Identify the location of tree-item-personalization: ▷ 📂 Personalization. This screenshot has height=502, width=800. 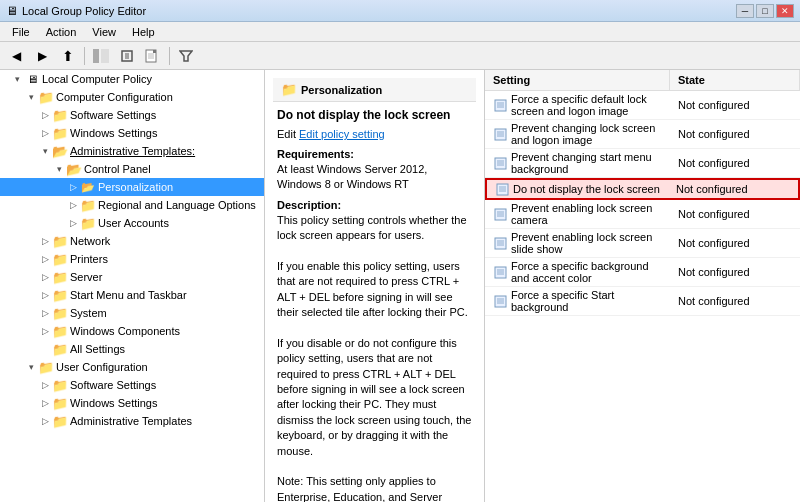
(132, 187).